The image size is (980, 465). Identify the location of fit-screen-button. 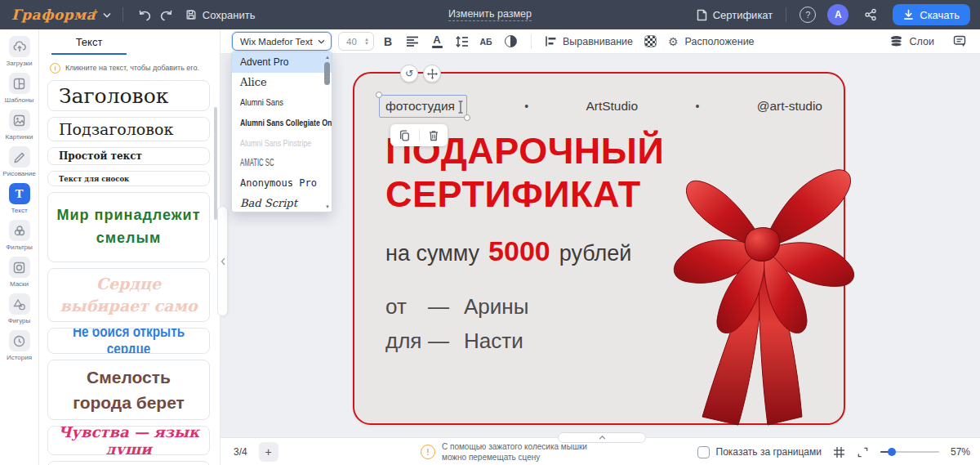
(862, 453).